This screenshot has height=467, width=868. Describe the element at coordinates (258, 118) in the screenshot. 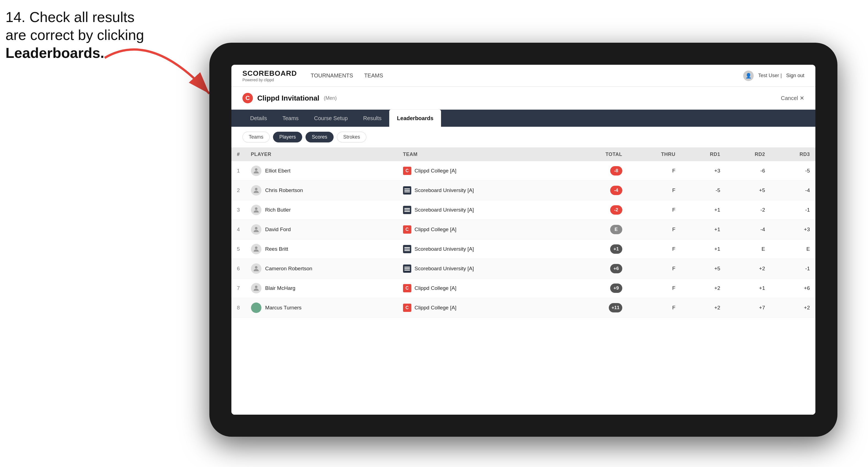

I see `tab-details: Details` at that location.